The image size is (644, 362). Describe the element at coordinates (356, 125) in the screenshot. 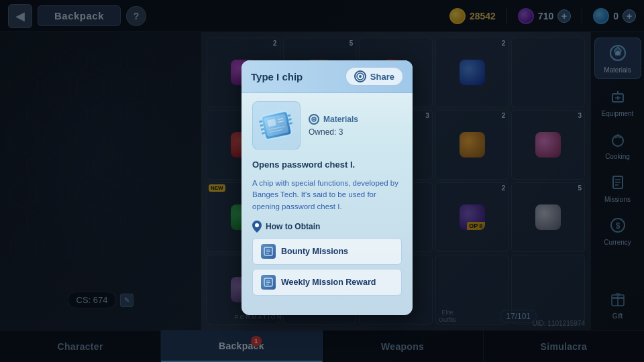

I see `item-metadata: Materials Owned: 3` at that location.